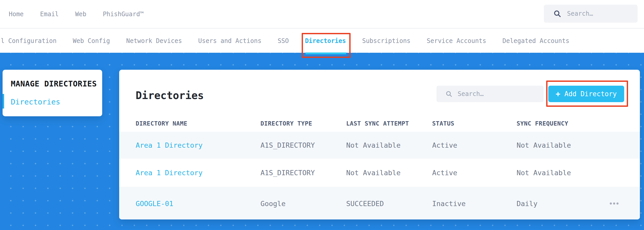  What do you see at coordinates (303, 204) in the screenshot?
I see `directory-type-cell: Google` at bounding box center [303, 204].